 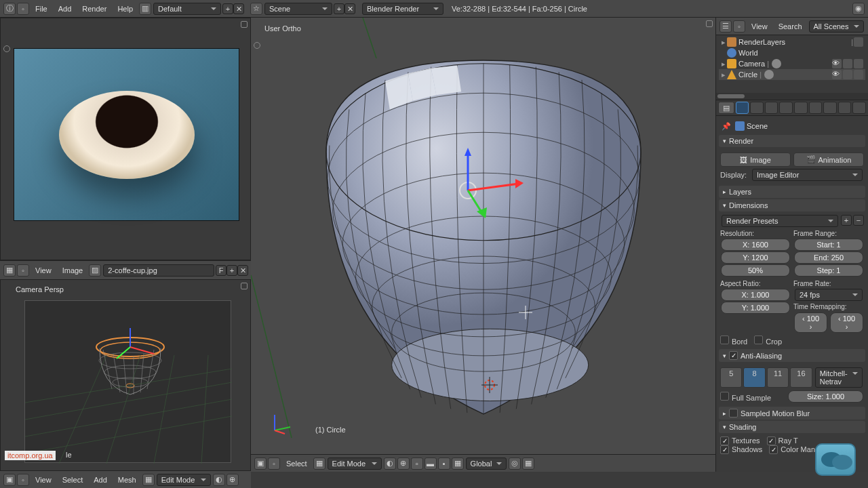 What do you see at coordinates (807, 175) in the screenshot?
I see `display-dropdown: Image Editor` at bounding box center [807, 175].